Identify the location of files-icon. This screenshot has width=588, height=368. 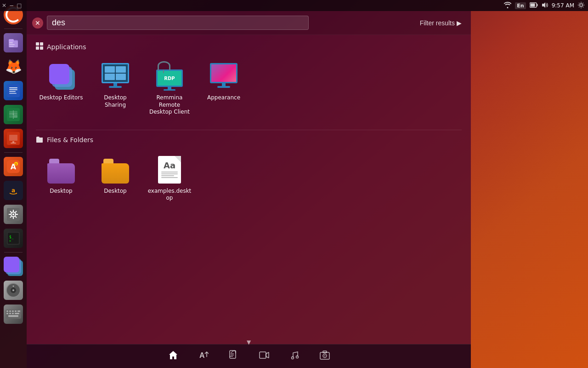
(13, 43).